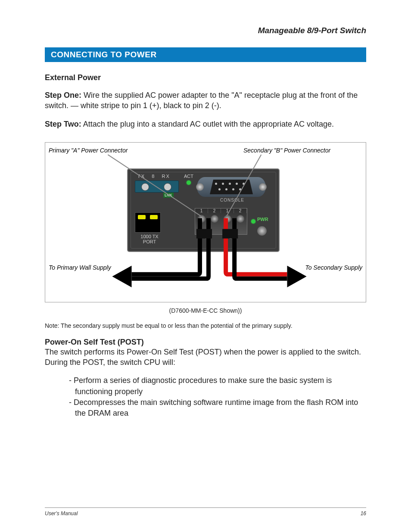  I want to click on page-footer: User's Manual 16, so click(206, 512).